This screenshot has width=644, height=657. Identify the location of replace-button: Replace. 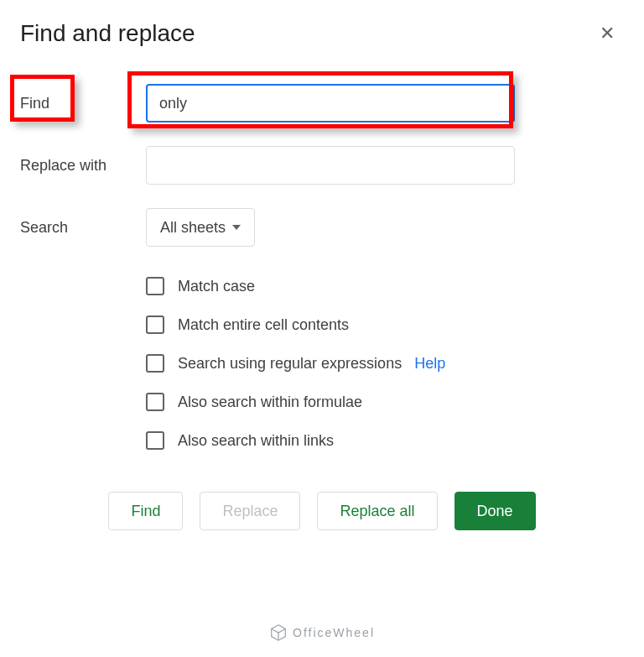
(250, 511).